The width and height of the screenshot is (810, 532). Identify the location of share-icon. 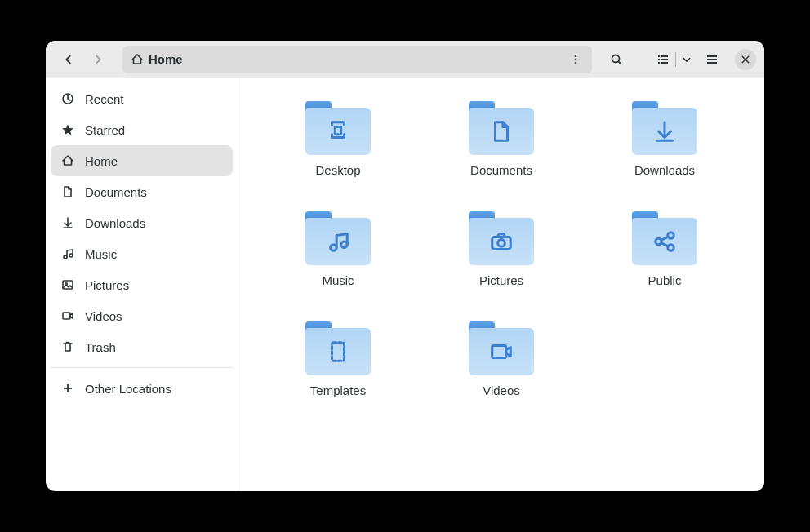
(665, 242).